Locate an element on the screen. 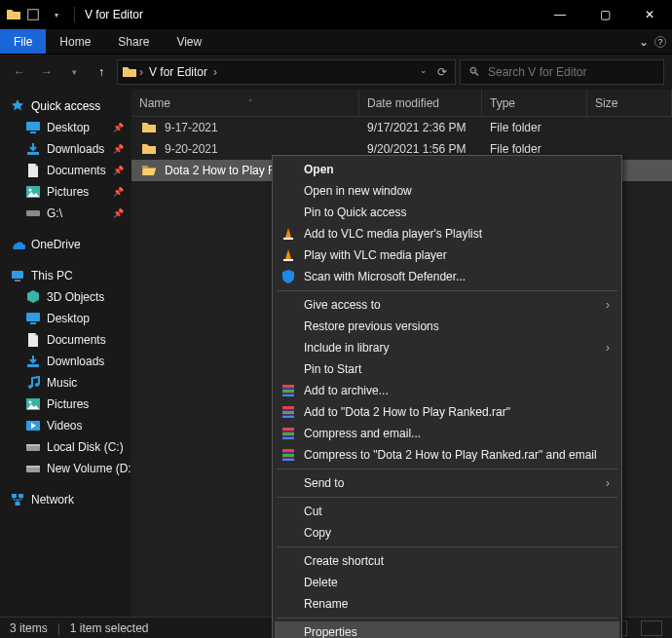 This screenshot has height=638, width=672. context-menu-item: Open in new window is located at coordinates (447, 191).